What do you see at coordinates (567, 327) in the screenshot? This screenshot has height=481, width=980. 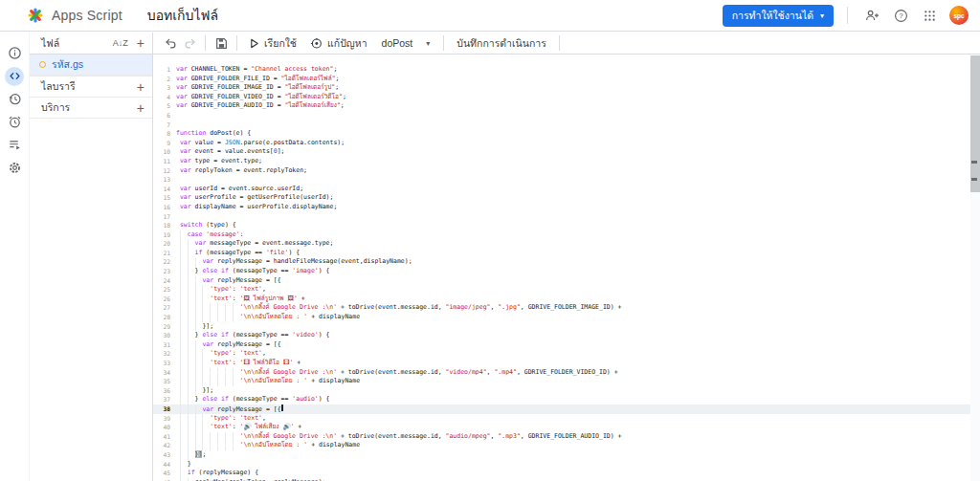 I see `code-line: 29 }];` at bounding box center [567, 327].